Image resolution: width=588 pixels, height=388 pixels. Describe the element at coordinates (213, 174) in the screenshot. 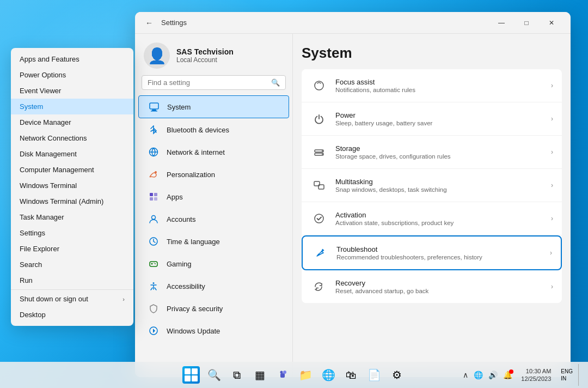

I see `sidebar-item-personalization: Personalization` at that location.